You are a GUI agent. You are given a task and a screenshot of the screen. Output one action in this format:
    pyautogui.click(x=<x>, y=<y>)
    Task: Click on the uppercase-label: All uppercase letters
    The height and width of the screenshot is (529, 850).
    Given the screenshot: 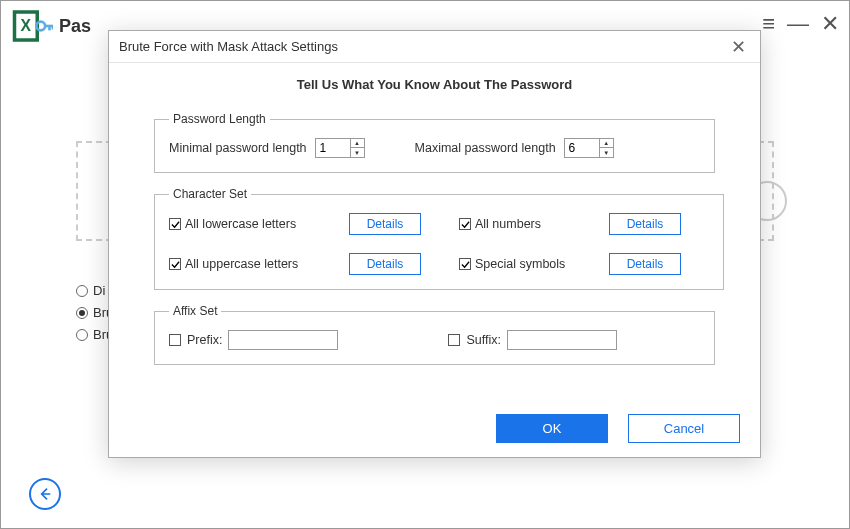 What is the action you would take?
    pyautogui.click(x=242, y=264)
    